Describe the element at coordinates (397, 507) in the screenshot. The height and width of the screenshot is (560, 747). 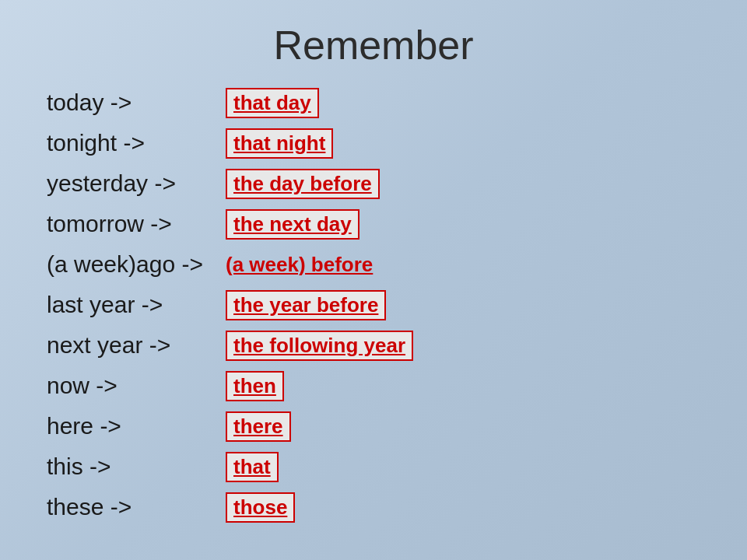
I see `table-row: these ->those` at that location.